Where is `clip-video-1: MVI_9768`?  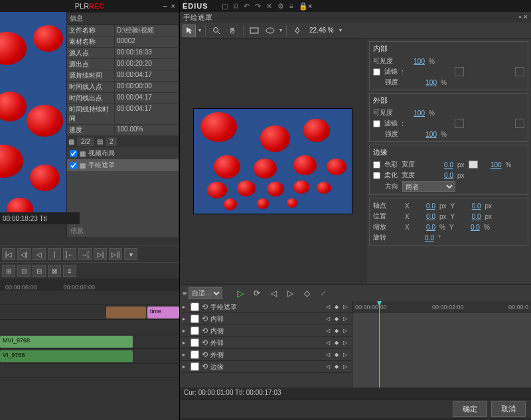 clip-video-1: MVI_9768 is located at coordinates (66, 342).